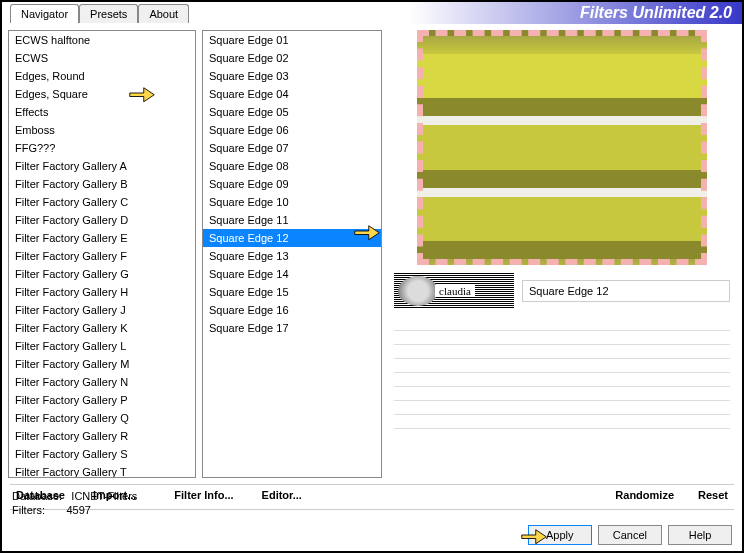  Describe the element at coordinates (292, 328) in the screenshot. I see `filter-list-item: Square Edge 17` at that location.